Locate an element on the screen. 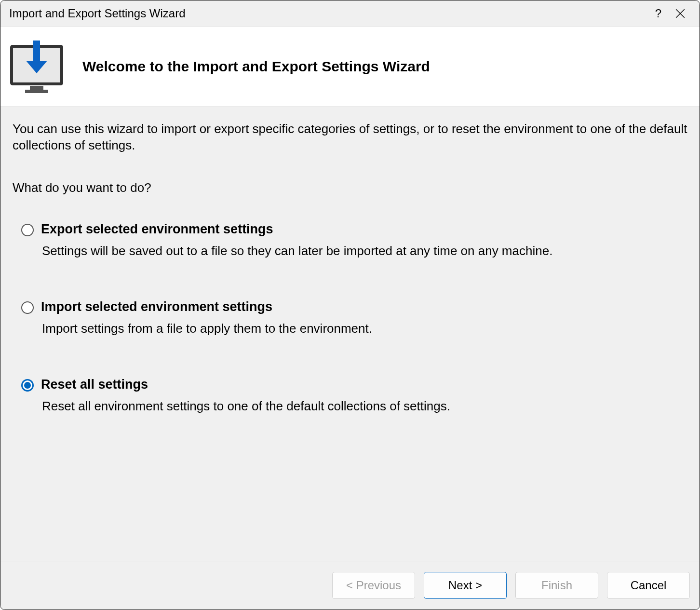 The height and width of the screenshot is (610, 700). option-import-label: Import selected environment settings is located at coordinates (364, 307).